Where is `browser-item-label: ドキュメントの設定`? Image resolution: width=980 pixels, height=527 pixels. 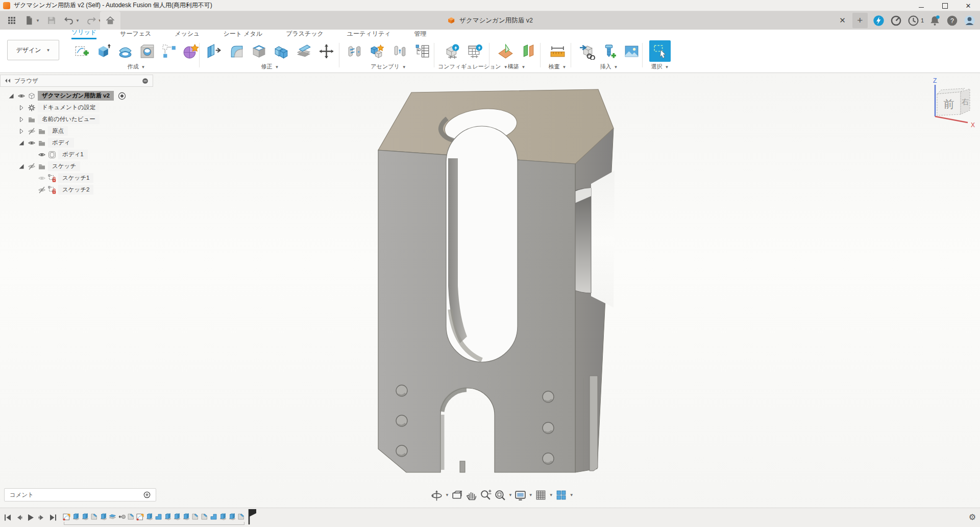
browser-item-label: ドキュメントの設定 is located at coordinates (68, 107).